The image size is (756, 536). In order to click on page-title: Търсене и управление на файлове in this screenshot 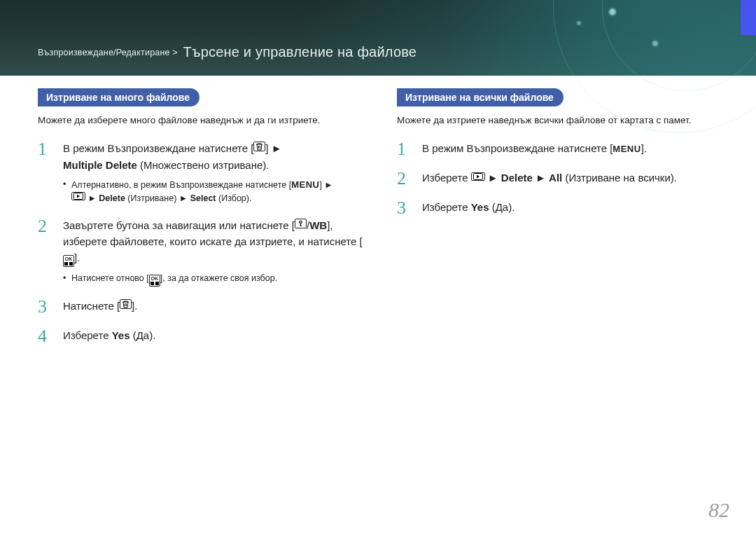, I will do `click(300, 52)`.